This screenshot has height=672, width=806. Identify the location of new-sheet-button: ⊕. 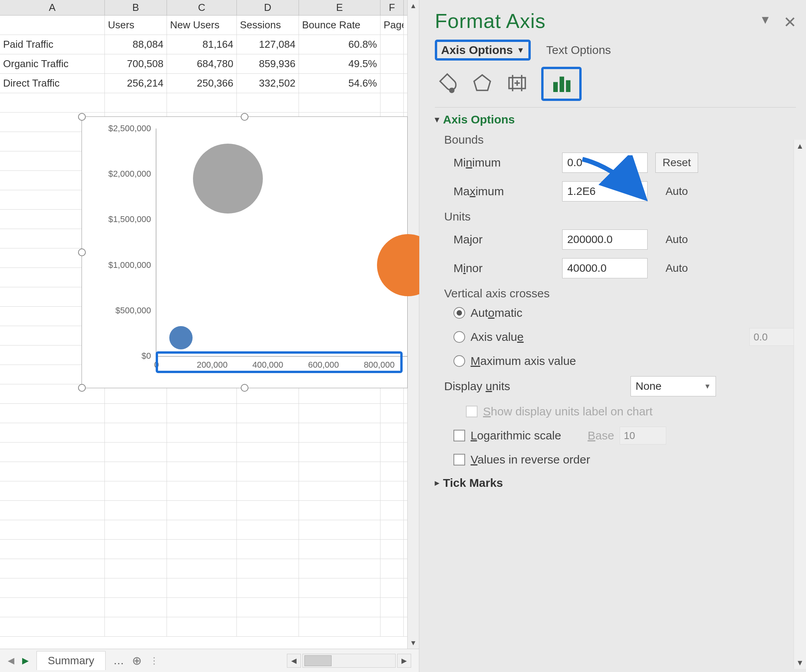
(137, 661).